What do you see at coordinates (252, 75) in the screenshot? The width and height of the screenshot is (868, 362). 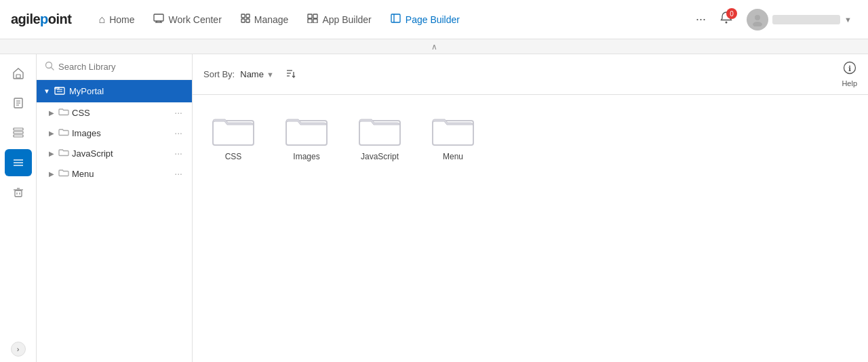 I see `sort-by-value: Name` at bounding box center [252, 75].